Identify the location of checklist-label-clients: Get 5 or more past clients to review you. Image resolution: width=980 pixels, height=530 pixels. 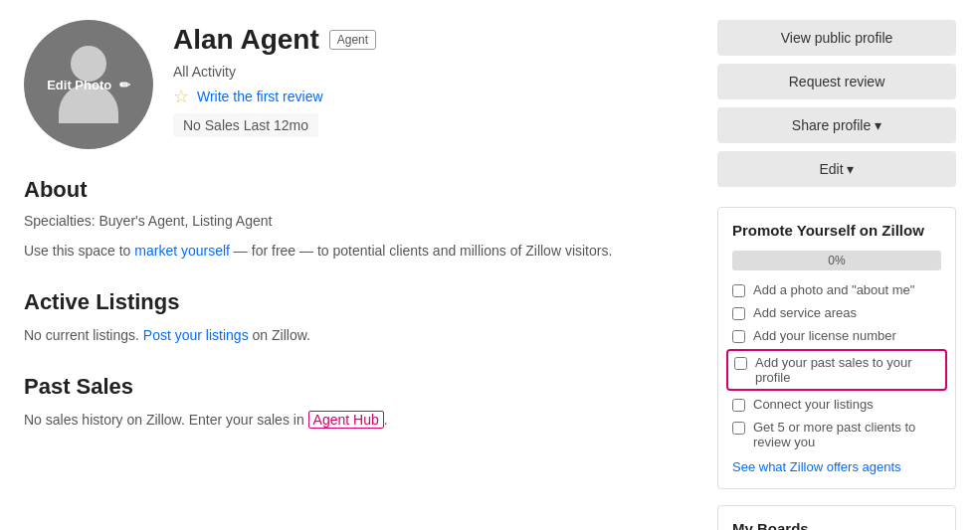
(848, 435).